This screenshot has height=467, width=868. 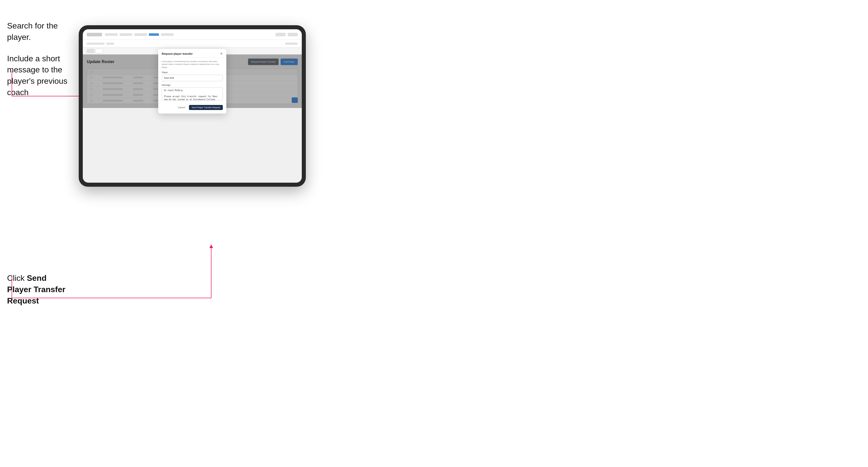 I want to click on header-help-btn, so click(x=293, y=34).